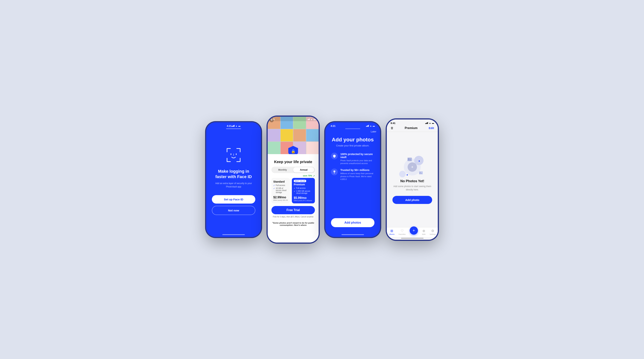 The height and width of the screenshot is (359, 644). Describe the element at coordinates (424, 232) in the screenshot. I see `tab-web: ⊕ Web` at that location.